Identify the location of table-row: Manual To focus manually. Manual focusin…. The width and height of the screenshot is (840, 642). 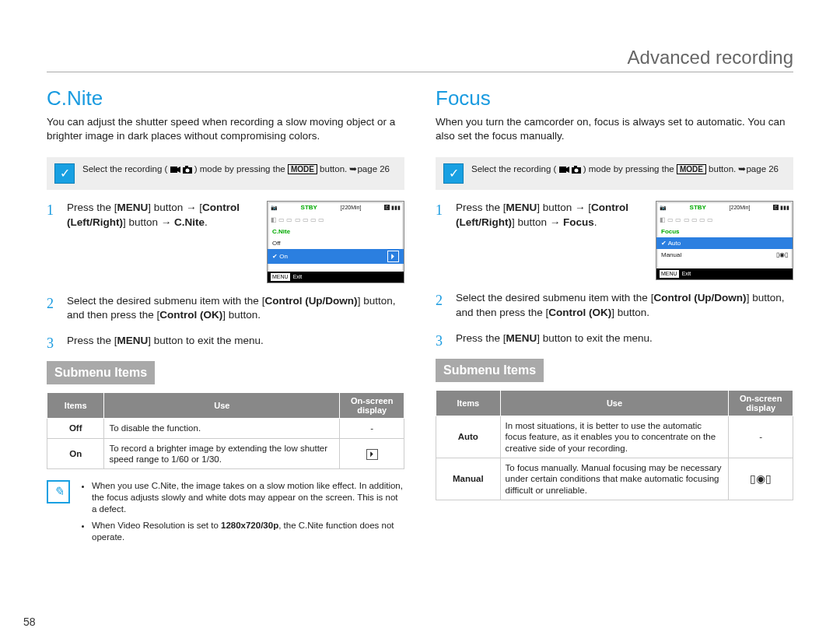
(614, 479).